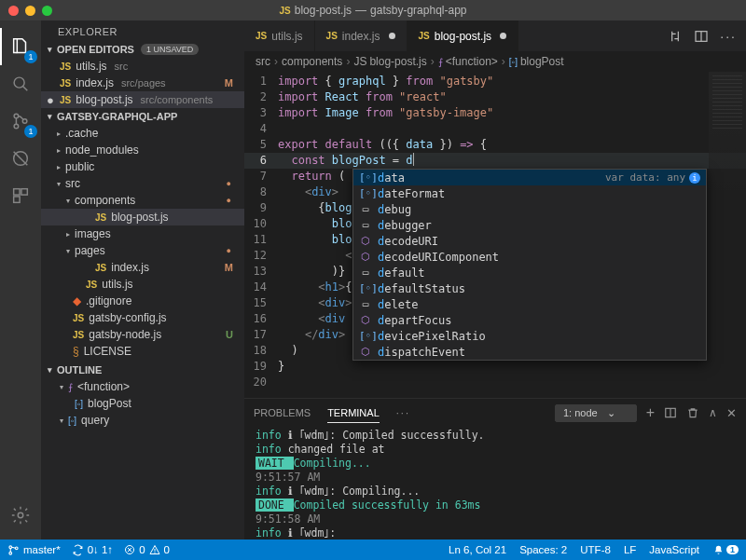 This screenshot has width=746, height=560. What do you see at coordinates (130, 550) in the screenshot?
I see `error-icon` at bounding box center [130, 550].